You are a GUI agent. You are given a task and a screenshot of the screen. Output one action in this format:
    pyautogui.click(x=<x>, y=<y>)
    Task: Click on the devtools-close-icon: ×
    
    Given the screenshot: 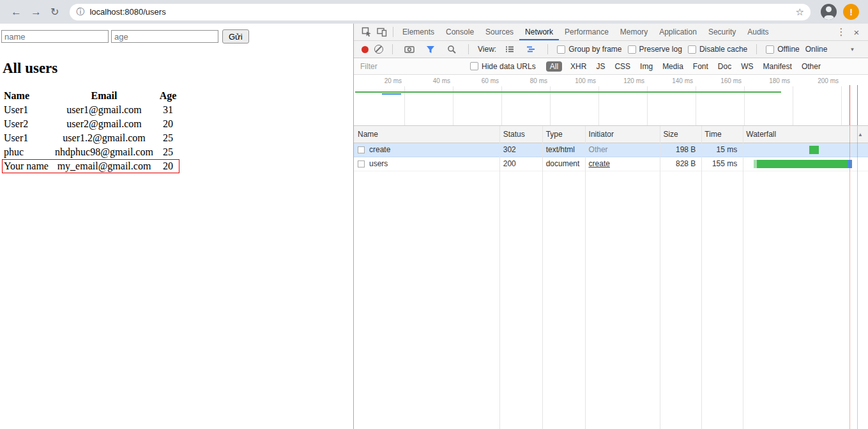 What is the action you would take?
    pyautogui.click(x=857, y=32)
    